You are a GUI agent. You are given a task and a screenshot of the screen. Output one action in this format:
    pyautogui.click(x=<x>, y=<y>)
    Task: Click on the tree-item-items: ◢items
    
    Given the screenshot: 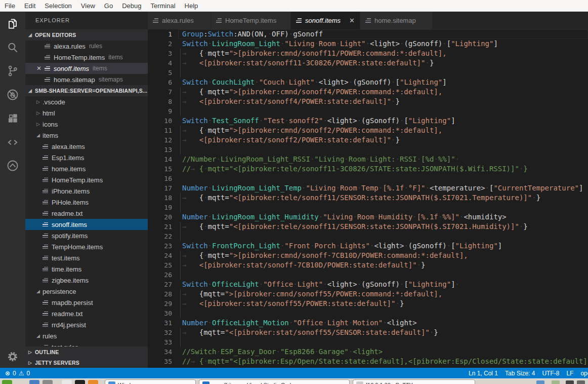 What is the action you would take?
    pyautogui.click(x=87, y=135)
    